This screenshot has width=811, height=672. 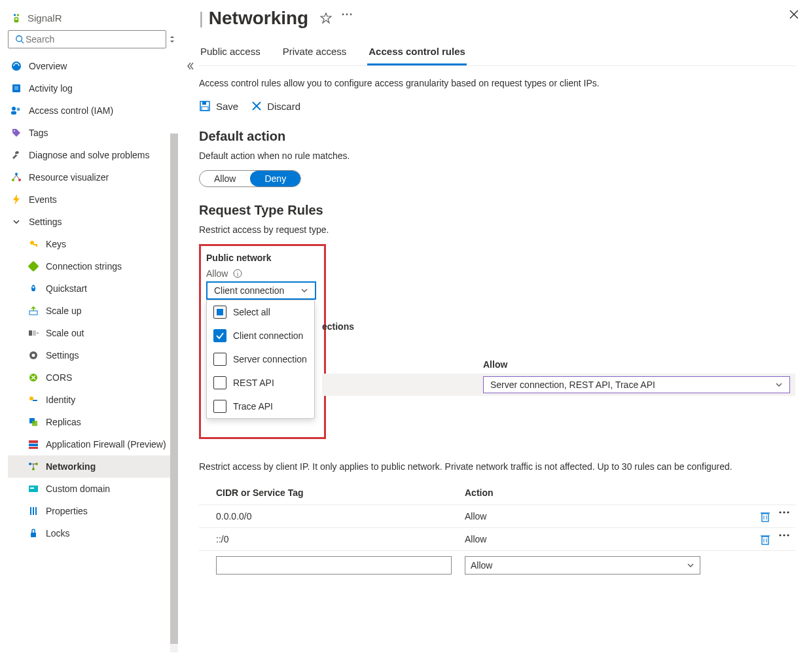 I want to click on sidebar-item-label: Diagnose and solve problems, so click(x=89, y=155).